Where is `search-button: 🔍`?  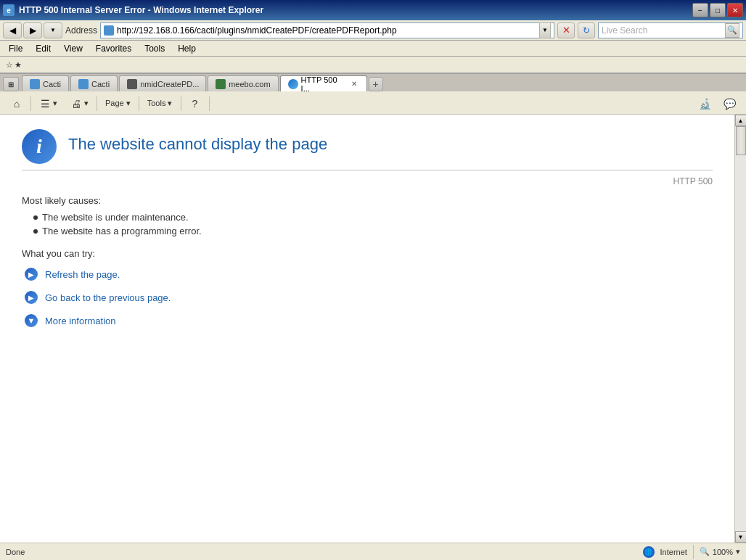
search-button: 🔍 is located at coordinates (732, 30).